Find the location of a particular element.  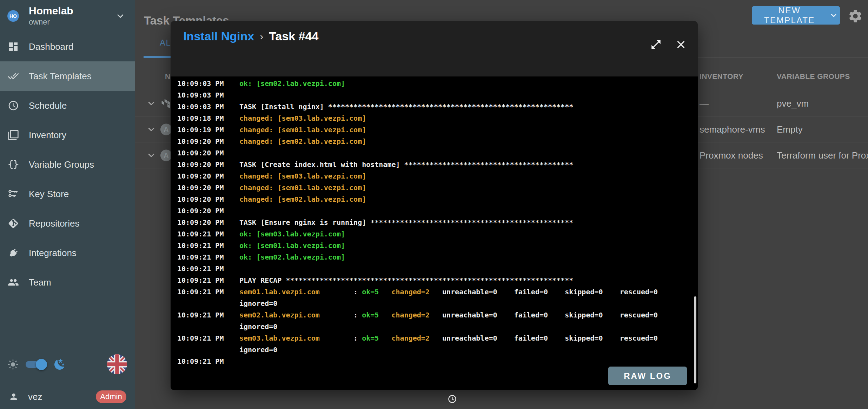

breadcrumb: Install Nginx › Task #44 is located at coordinates (251, 36).